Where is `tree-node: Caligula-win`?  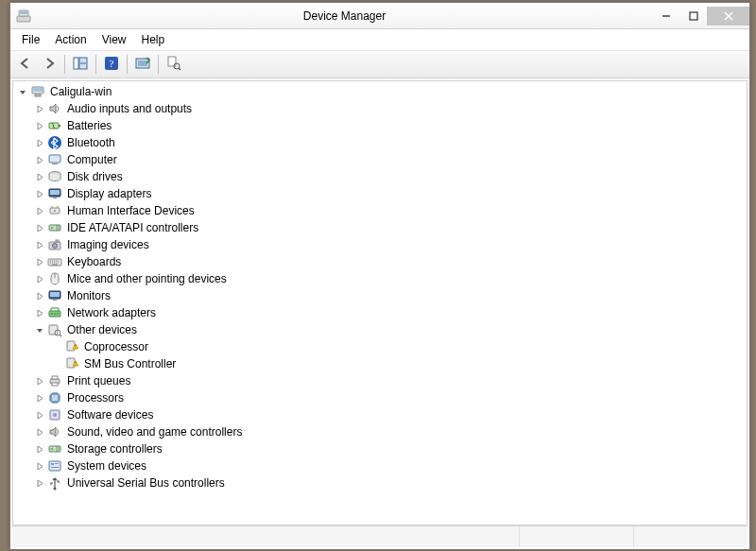
tree-node: Caligula-win is located at coordinates (381, 92).